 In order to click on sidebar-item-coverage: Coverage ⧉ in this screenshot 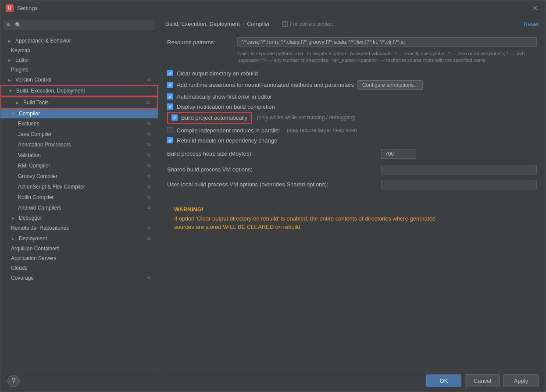, I will do `click(79, 278)`.